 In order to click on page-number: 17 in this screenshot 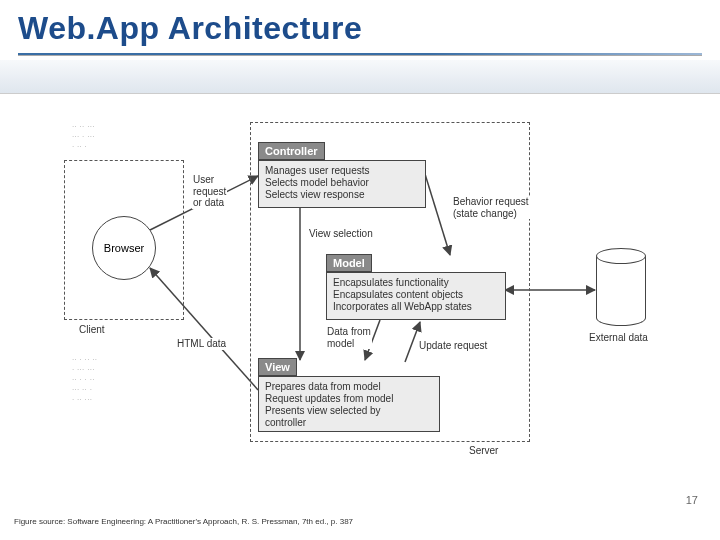, I will do `click(692, 500)`.